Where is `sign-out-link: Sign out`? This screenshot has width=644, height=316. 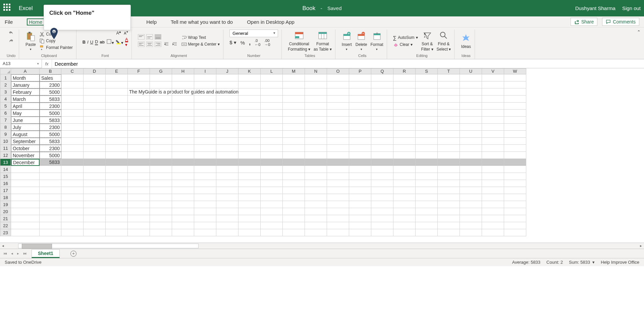 sign-out-link: Sign out is located at coordinates (631, 8).